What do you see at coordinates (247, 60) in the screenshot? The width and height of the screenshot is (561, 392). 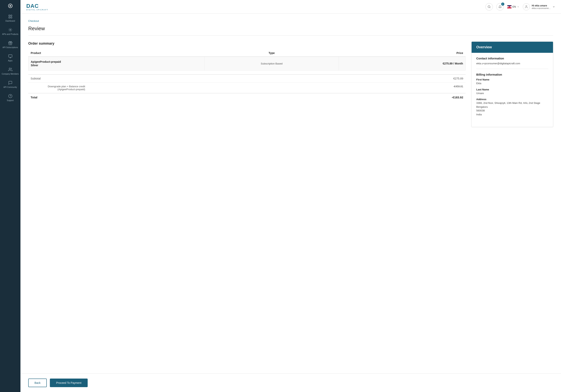 I see `order-table: Product Type Price ApigeeProduct-prepaid…` at bounding box center [247, 60].